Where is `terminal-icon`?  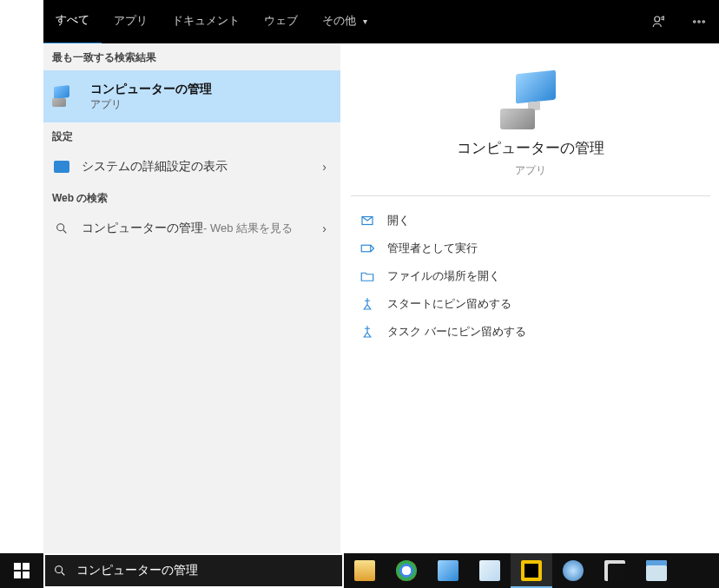 terminal-icon is located at coordinates (615, 571).